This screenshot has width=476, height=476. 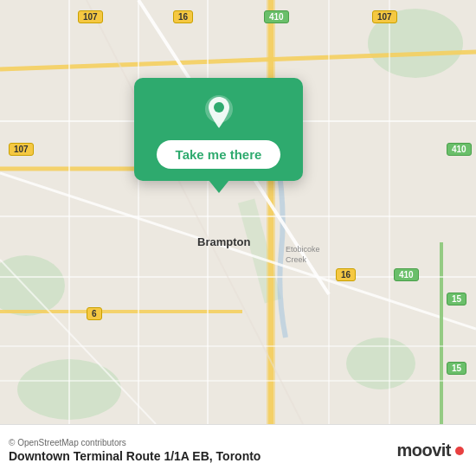 I want to click on creek-label: EtobicokeCreek, so click(x=303, y=254).